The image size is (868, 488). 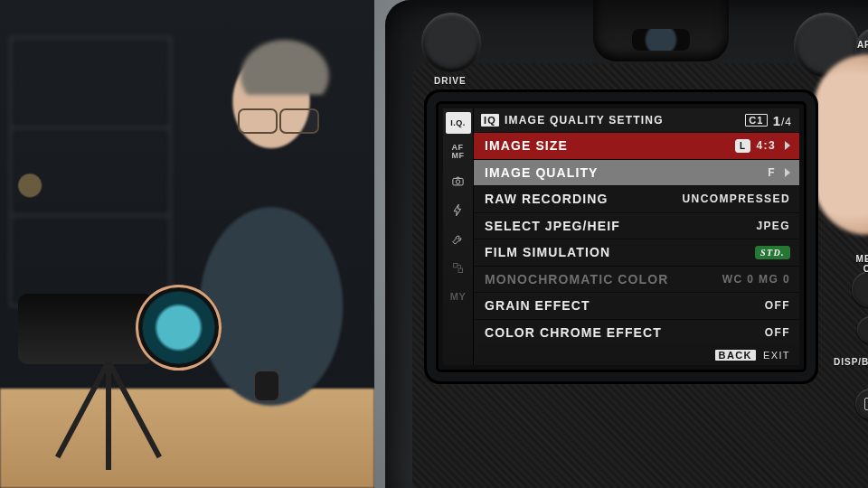 What do you see at coordinates (458, 239) in the screenshot?
I see `wrench-icon` at bounding box center [458, 239].